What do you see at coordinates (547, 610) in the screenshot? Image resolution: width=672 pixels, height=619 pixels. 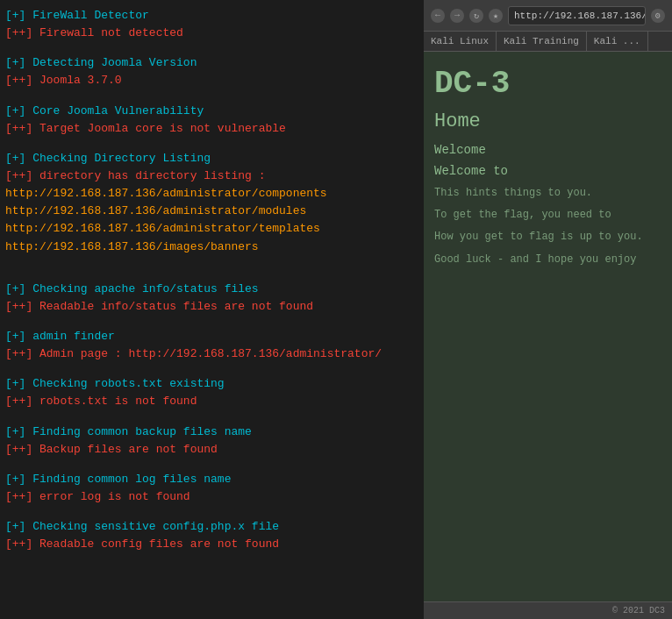 I see `browser-footer: © 2021 DC3` at bounding box center [547, 610].